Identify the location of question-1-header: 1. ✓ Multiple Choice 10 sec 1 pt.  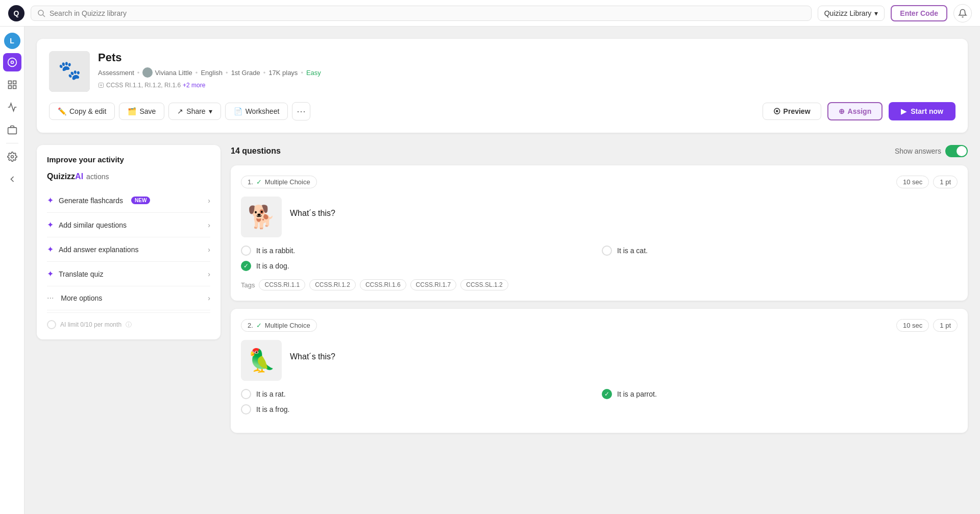
(599, 182).